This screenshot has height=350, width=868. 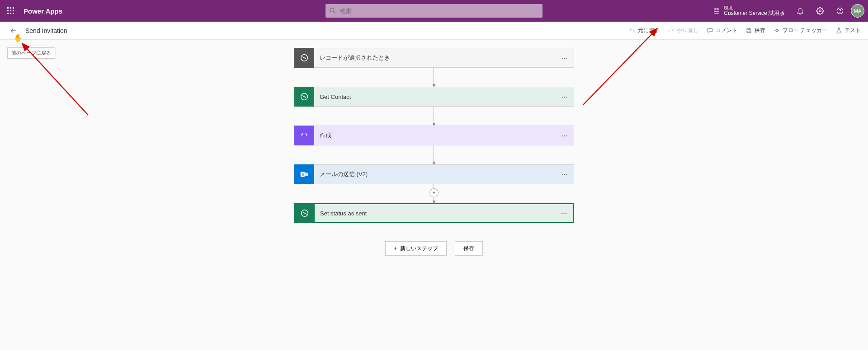 What do you see at coordinates (800, 11) in the screenshot?
I see `notifications-button` at bounding box center [800, 11].